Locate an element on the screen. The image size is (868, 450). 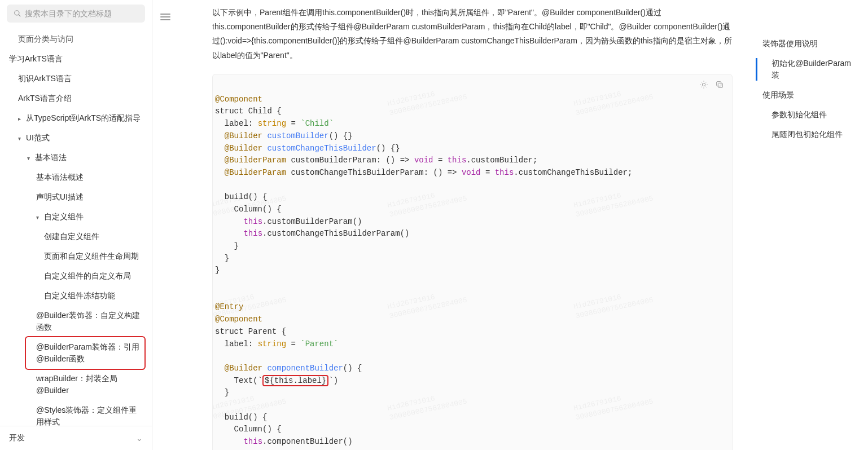
nav-item-label: ArkTS语言介绍 is located at coordinates (45, 98).